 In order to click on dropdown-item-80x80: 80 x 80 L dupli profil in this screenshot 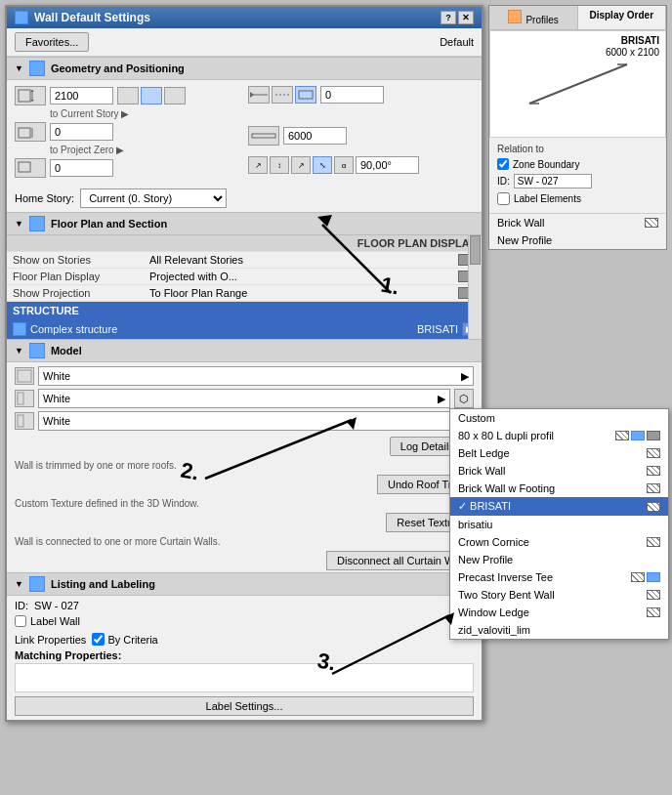, I will do `click(559, 436)`.